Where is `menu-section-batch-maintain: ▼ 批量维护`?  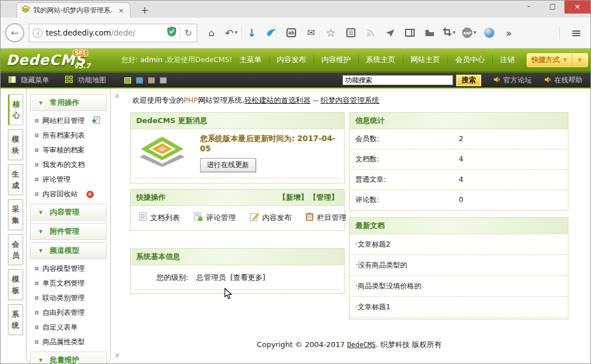 menu-section-batch-maintain: ▼ 批量维护 is located at coordinates (68, 358).